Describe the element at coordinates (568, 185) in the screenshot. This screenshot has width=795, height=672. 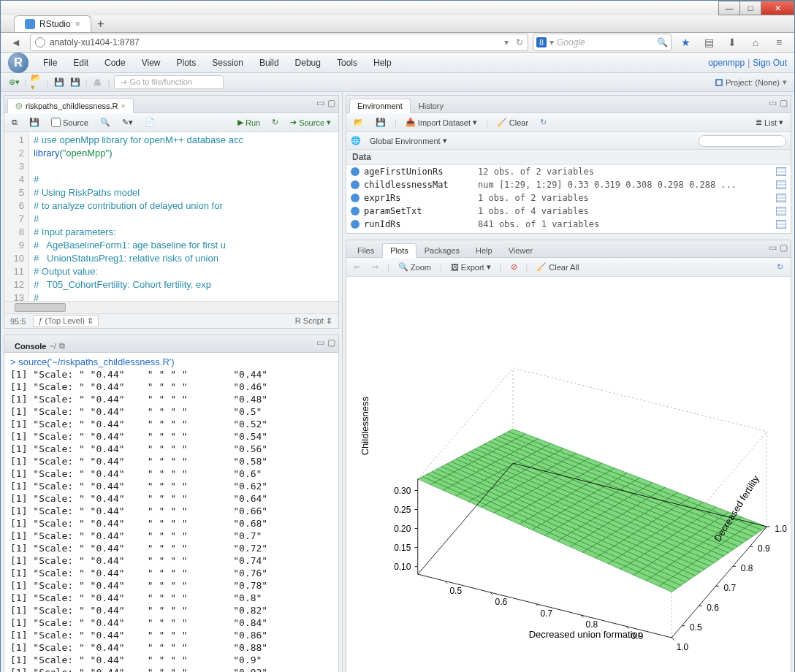
I see `env-row: childlessnessMatnum [1:29, 1:29] 0.33 0.…` at that location.